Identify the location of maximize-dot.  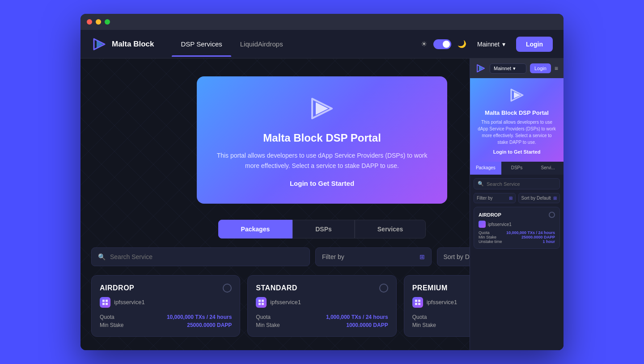
(107, 22).